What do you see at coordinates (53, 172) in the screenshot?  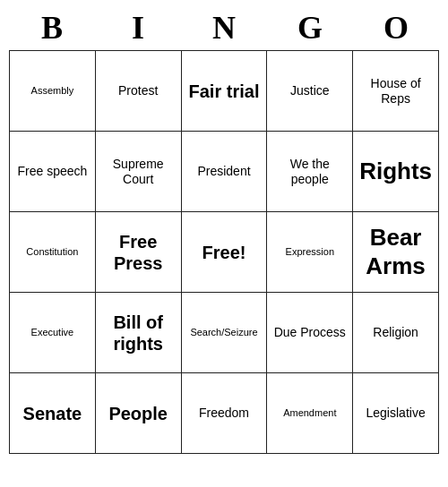 I see `cell-r1-c0: Free speech` at bounding box center [53, 172].